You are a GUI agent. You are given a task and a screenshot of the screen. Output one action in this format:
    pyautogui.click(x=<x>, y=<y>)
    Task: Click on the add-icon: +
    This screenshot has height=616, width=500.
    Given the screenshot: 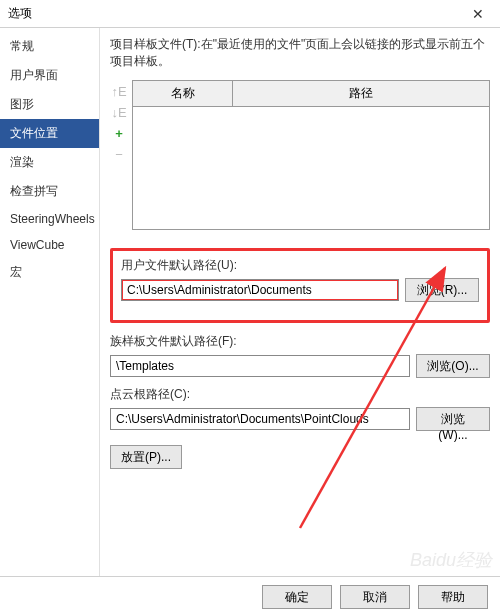 What is the action you would take?
    pyautogui.click(x=119, y=134)
    